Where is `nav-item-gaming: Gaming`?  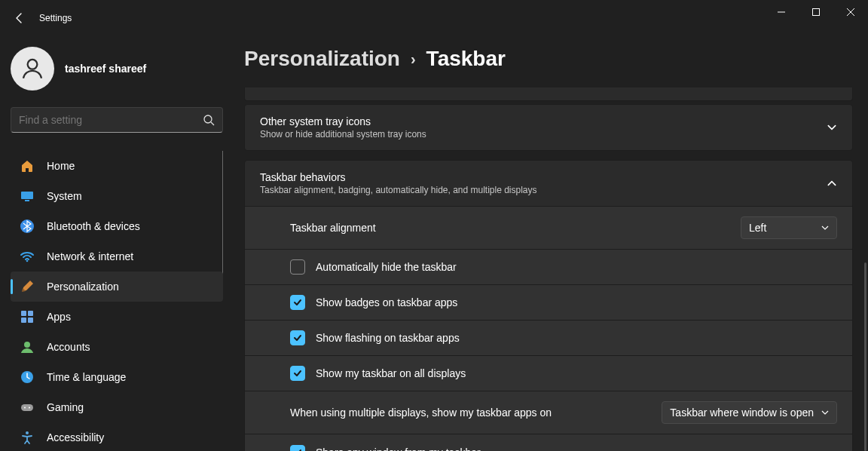 nav-item-gaming: Gaming is located at coordinates (117, 407).